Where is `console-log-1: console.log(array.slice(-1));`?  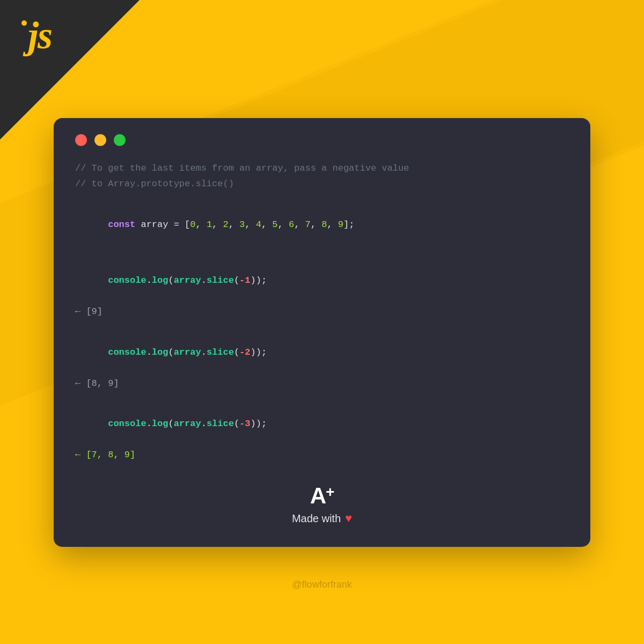 console-log-1: console.log(array.slice(-1)); is located at coordinates (322, 281).